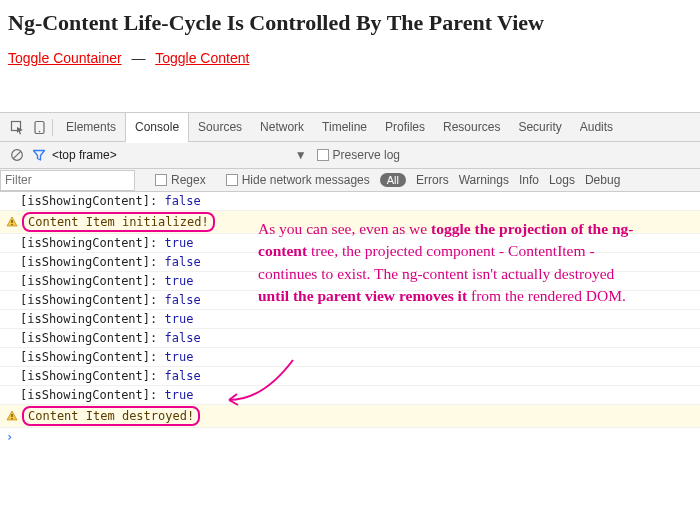 The width and height of the screenshot is (700, 513). What do you see at coordinates (350, 58) in the screenshot?
I see `toggle-row: Toggle Countainer — Toggle Content` at bounding box center [350, 58].